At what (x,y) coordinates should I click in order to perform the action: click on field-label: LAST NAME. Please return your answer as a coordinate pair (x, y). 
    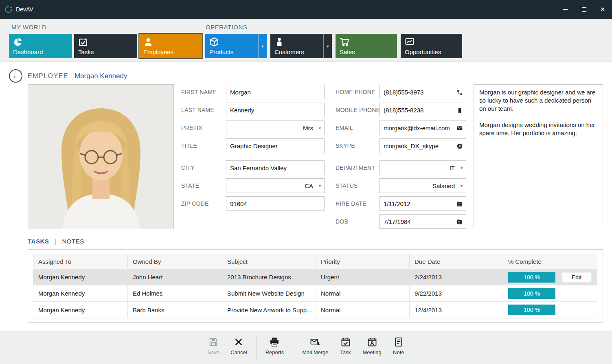
    Looking at the image, I should click on (198, 110).